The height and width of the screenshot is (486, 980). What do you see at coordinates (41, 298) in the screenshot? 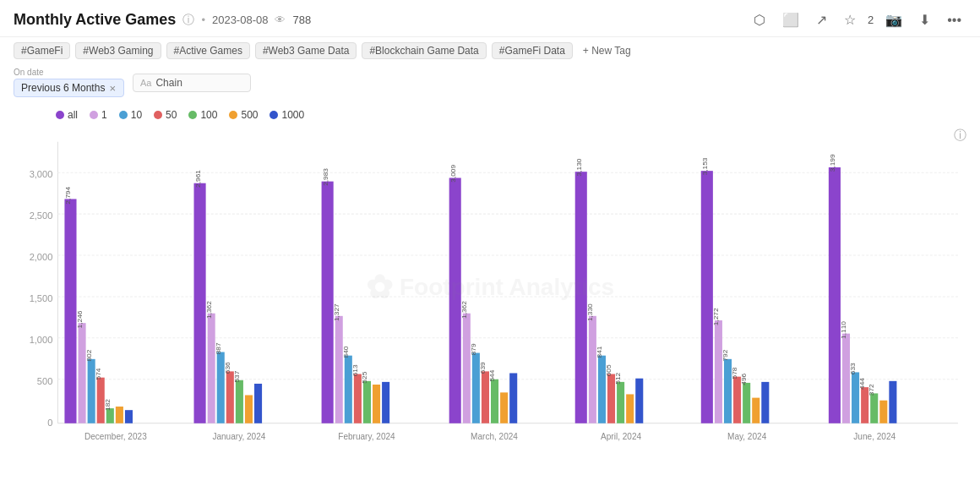
I see `svg-text: 1,500` at bounding box center [41, 298].